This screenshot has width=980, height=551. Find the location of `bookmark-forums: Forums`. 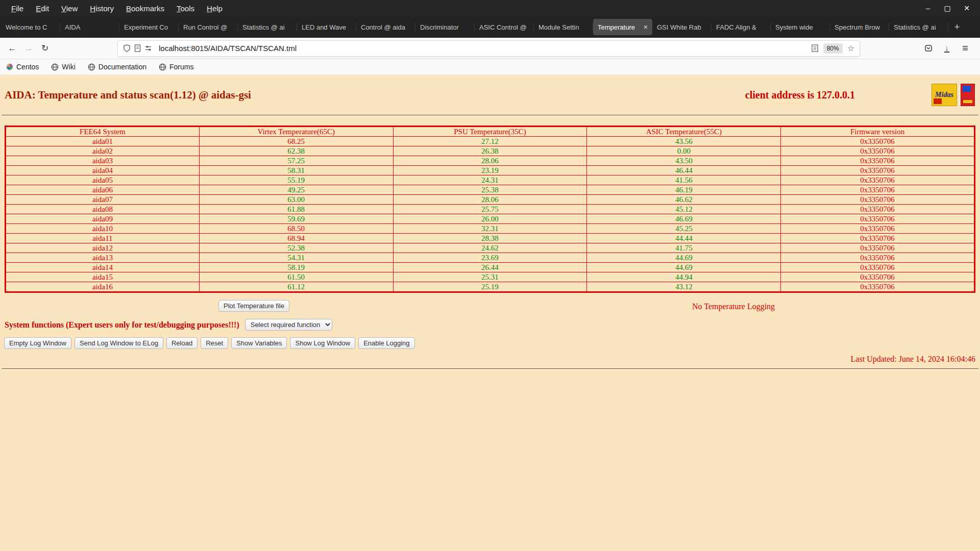

bookmark-forums: Forums is located at coordinates (176, 67).